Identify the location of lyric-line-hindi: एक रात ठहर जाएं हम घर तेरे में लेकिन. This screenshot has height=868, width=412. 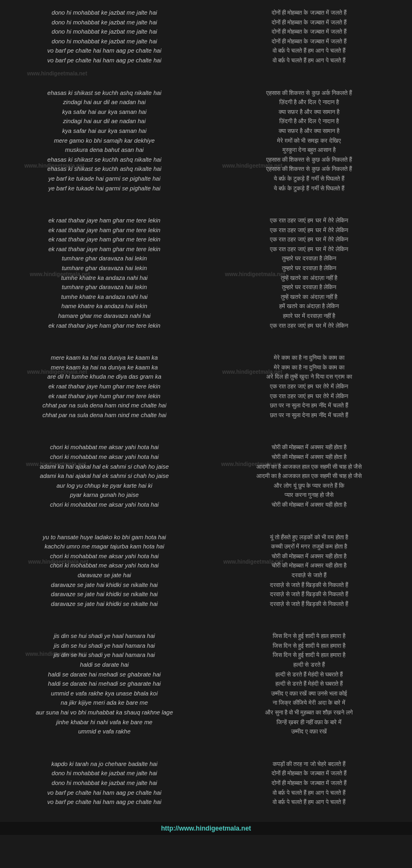
(309, 397).